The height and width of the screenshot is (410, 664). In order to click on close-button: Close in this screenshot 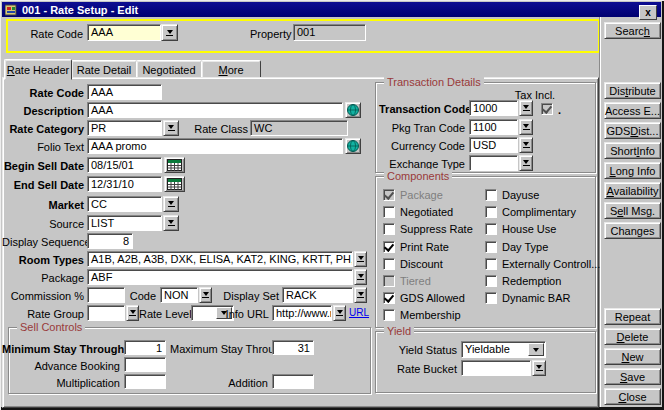, I will do `click(632, 396)`.